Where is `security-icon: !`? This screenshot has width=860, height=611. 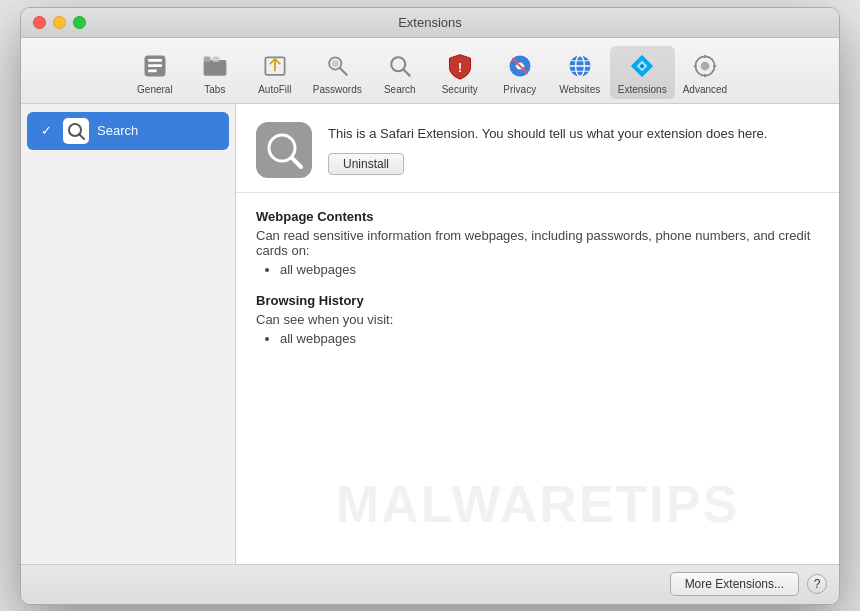 security-icon: ! is located at coordinates (460, 66).